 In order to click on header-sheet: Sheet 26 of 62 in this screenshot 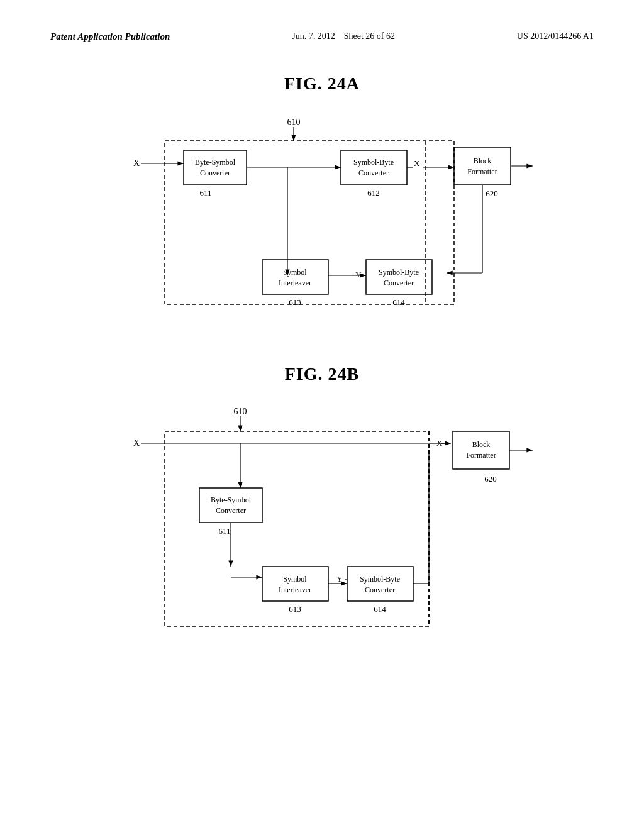, I will do `click(370, 36)`.